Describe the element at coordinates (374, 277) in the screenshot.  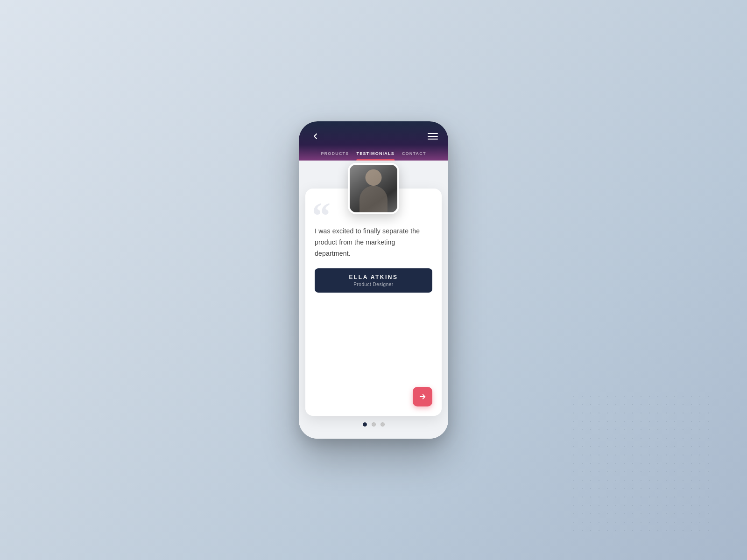
I see `testimonial-name: ELLA ATKINS` at that location.